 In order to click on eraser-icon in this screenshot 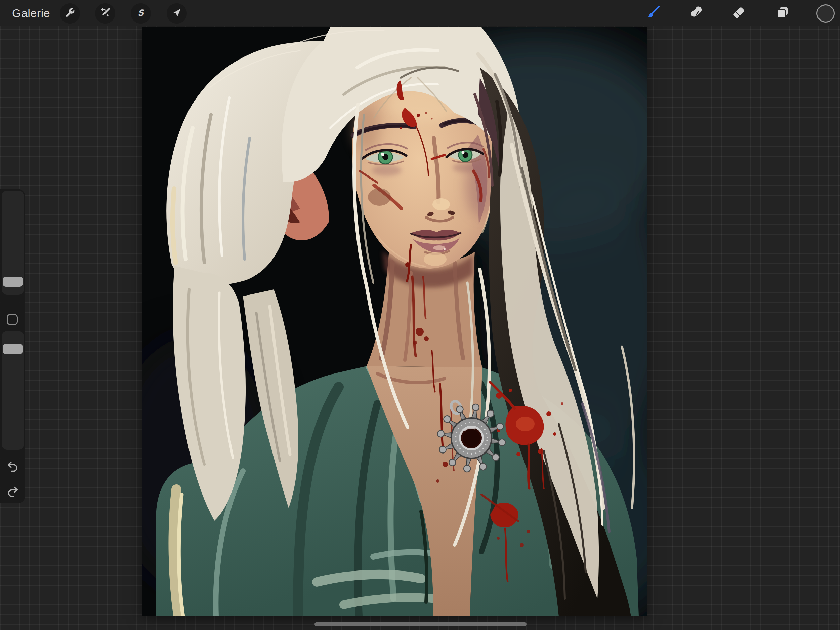, I will do `click(738, 13)`.